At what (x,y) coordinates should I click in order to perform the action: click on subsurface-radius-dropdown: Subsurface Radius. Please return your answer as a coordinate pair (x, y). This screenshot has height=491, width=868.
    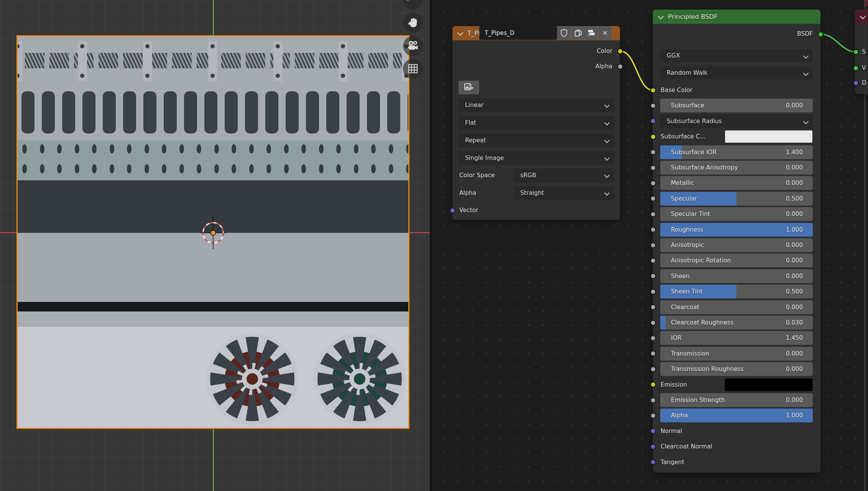
    Looking at the image, I should click on (736, 121).